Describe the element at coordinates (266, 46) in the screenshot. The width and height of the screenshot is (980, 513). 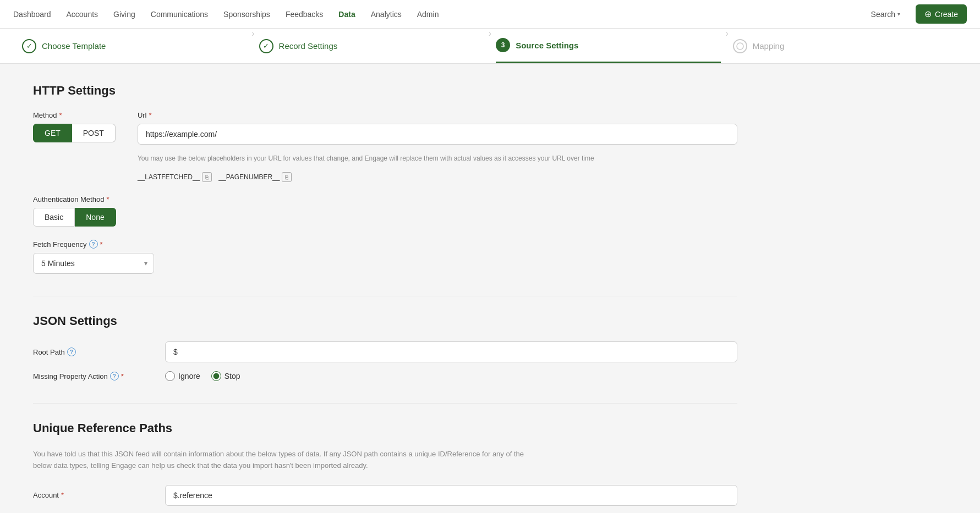
I see `step2-icon: ✓` at that location.